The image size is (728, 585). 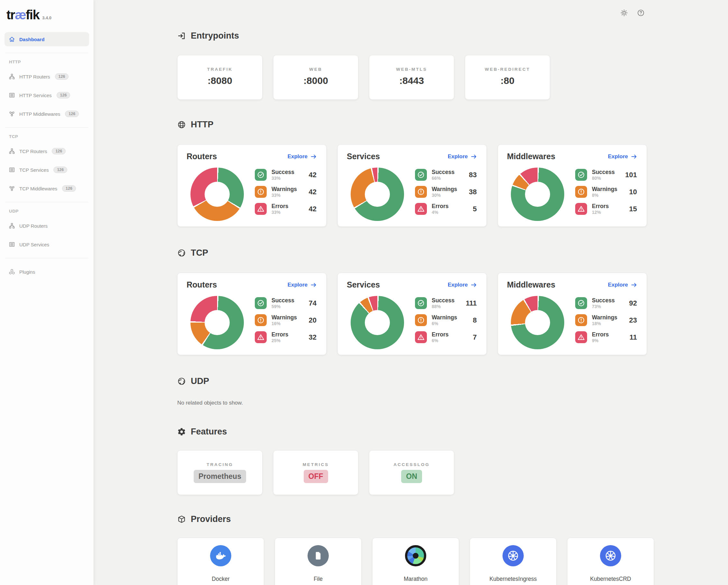 What do you see at coordinates (47, 226) in the screenshot?
I see `sidebar-item-udp-routers: UDP Routers` at bounding box center [47, 226].